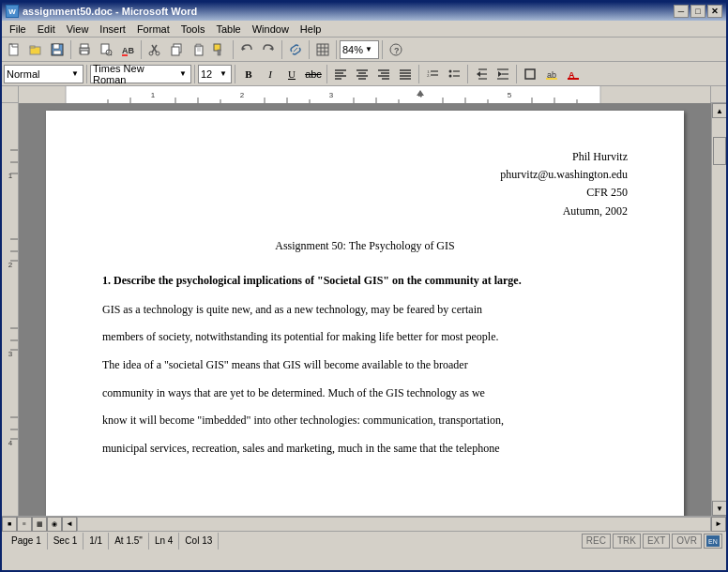  Describe the element at coordinates (11, 354) in the screenshot. I see `svg-text: 3` at that location.